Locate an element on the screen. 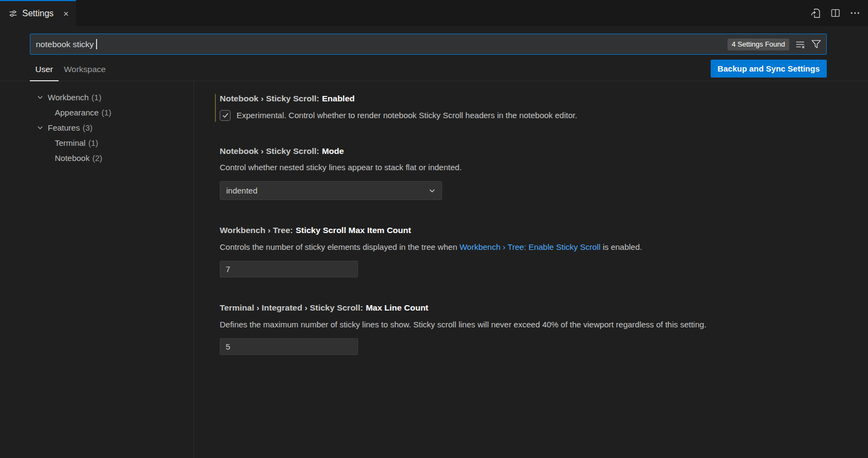 Image resolution: width=868 pixels, height=458 pixels. setting-title: Notebook › Sticky Scroll:Mode is located at coordinates (533, 152).